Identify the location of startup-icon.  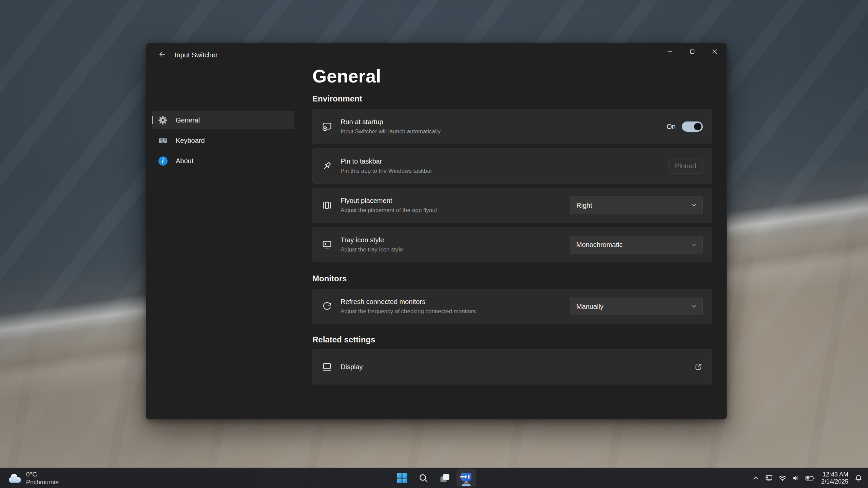
(327, 127).